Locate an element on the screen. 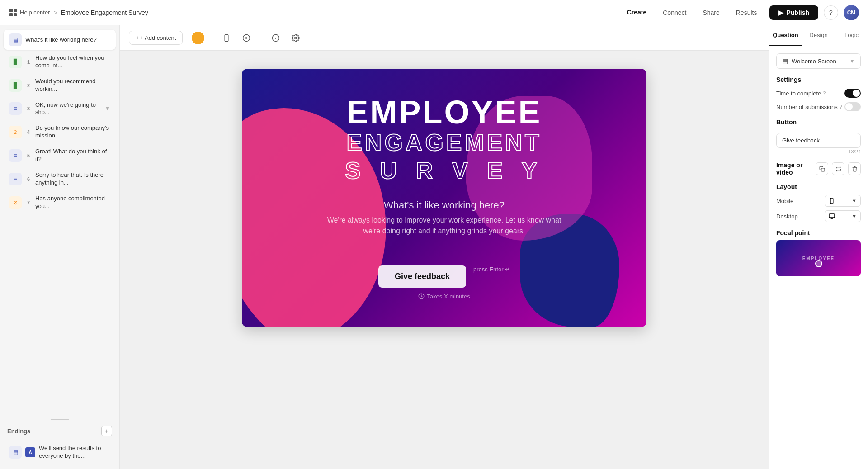 The height and width of the screenshot is (469, 868). sidebar-icon-7: ⊘ is located at coordinates (15, 203).